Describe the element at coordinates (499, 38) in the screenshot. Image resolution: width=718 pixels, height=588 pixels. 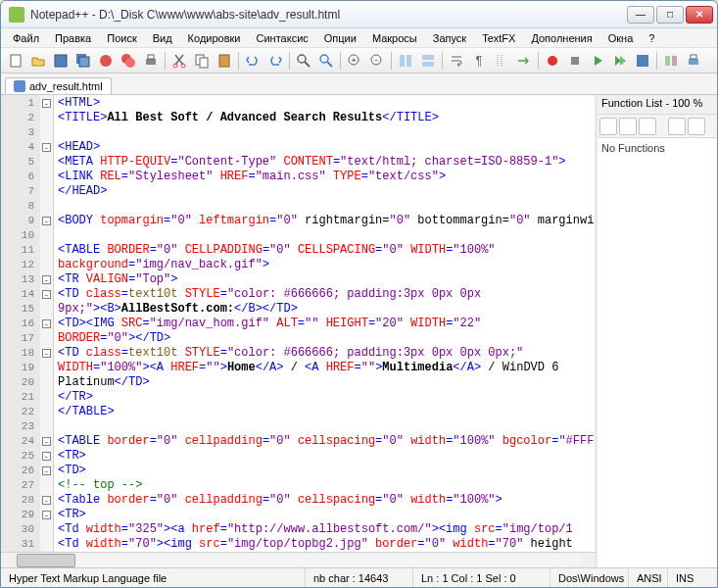
I see `menu-textfx: TextFX` at that location.